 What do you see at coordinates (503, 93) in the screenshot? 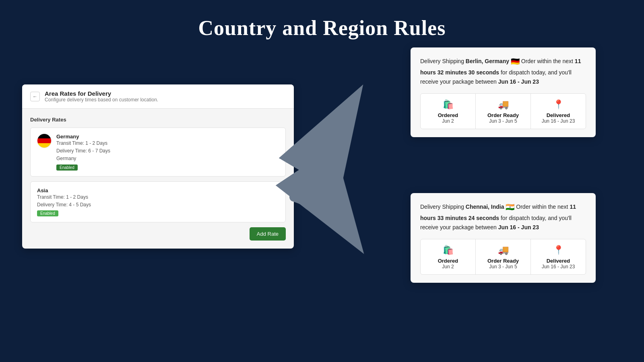
I see `germany-delivery-card: Delivery Shipping Berlin, Germany 🇩🇪 Ord…` at bounding box center [503, 93].